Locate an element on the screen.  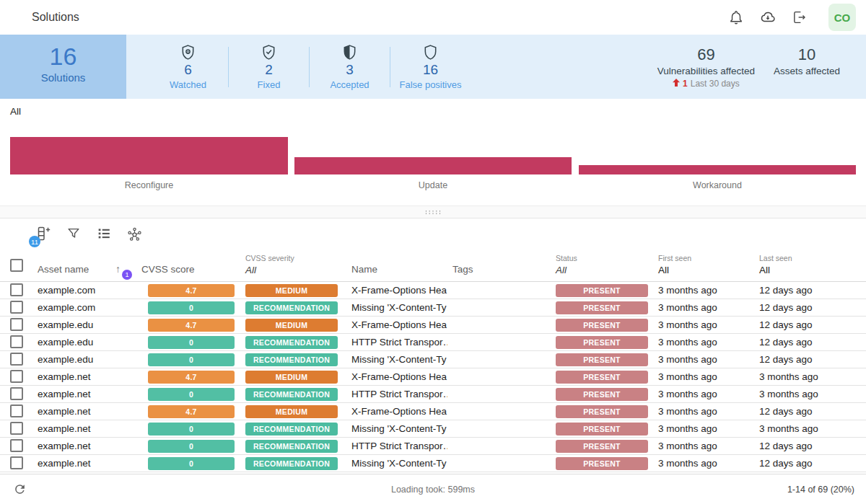
filter-label: First seen is located at coordinates (675, 258).